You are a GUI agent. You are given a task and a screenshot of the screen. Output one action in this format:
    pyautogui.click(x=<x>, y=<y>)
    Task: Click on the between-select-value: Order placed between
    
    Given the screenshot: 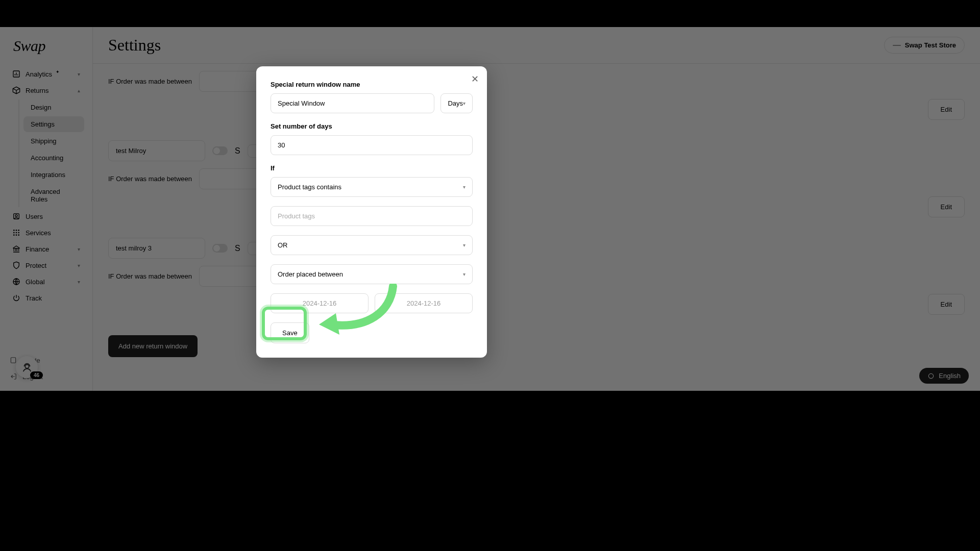 What is the action you would take?
    pyautogui.click(x=310, y=274)
    